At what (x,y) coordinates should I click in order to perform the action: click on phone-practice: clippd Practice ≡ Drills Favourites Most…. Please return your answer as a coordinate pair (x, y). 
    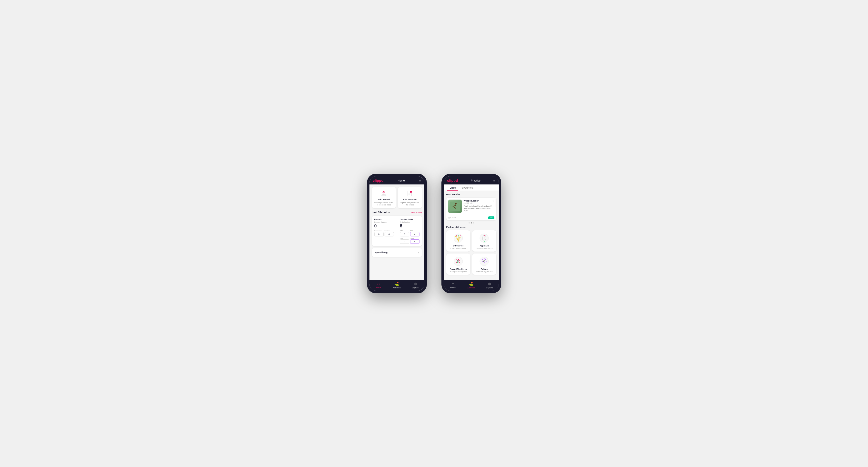
    Looking at the image, I should click on (471, 234).